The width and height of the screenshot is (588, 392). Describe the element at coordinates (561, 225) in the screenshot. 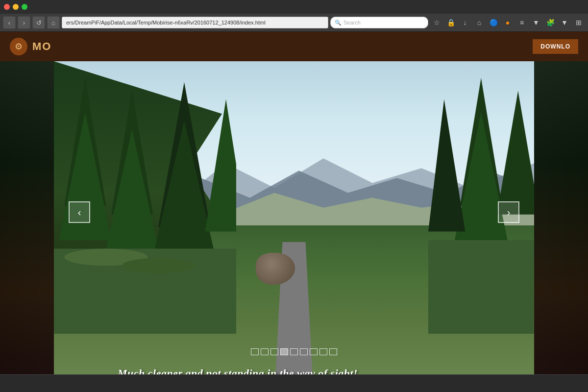

I see `right-sidebar` at that location.